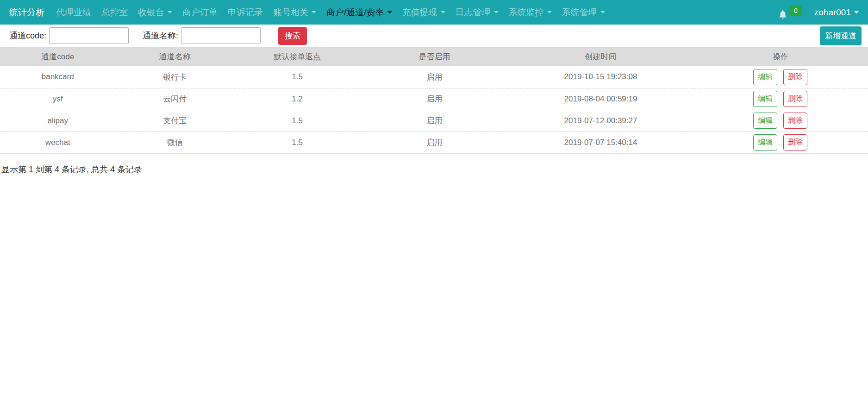 This screenshot has width=868, height=408. What do you see at coordinates (434, 169) in the screenshot?
I see `pagination-summary: 显示第 1 到第 4 条记录, 总共 4 条记录` at bounding box center [434, 169].